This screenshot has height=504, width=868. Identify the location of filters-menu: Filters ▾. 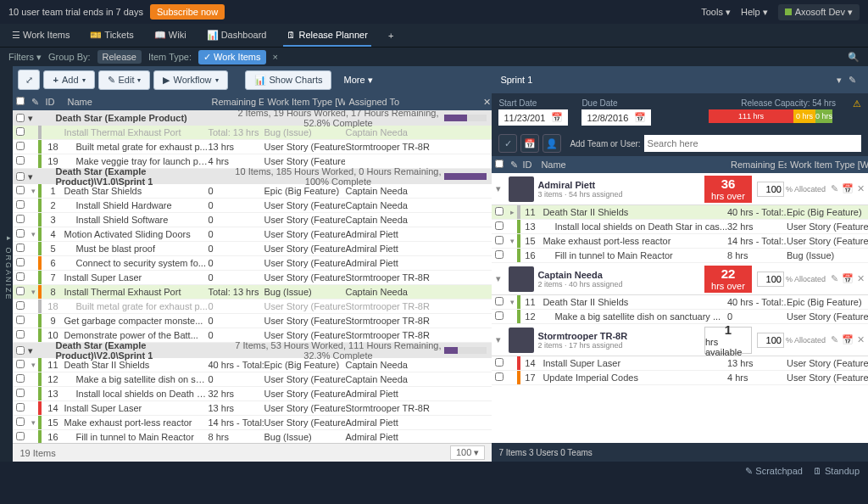
(25, 58).